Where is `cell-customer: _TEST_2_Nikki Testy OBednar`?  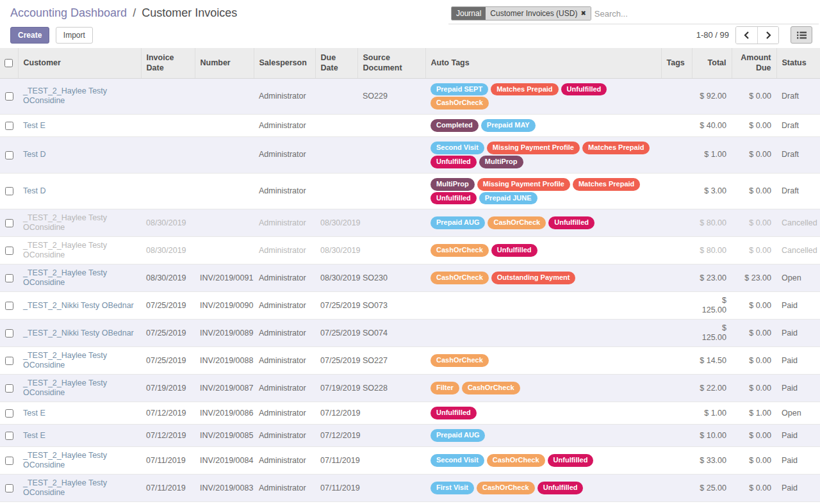 cell-customer: _TEST_2_Nikki Testy OBednar is located at coordinates (79, 333).